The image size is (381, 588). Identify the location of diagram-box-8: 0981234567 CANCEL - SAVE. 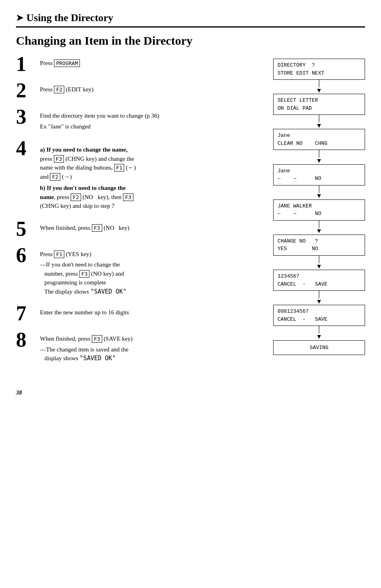
(319, 315).